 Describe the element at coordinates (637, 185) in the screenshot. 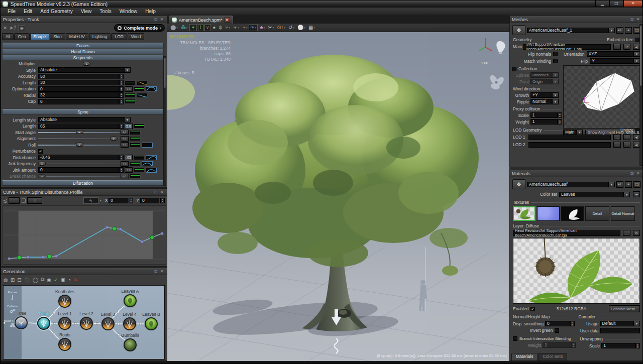

I see `duplicate-icon: ❏` at that location.